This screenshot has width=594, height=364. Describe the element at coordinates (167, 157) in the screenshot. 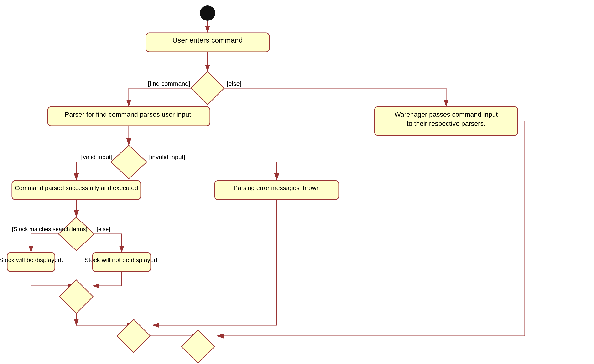

I see `invalid-input-label: [invalid input]` at that location.